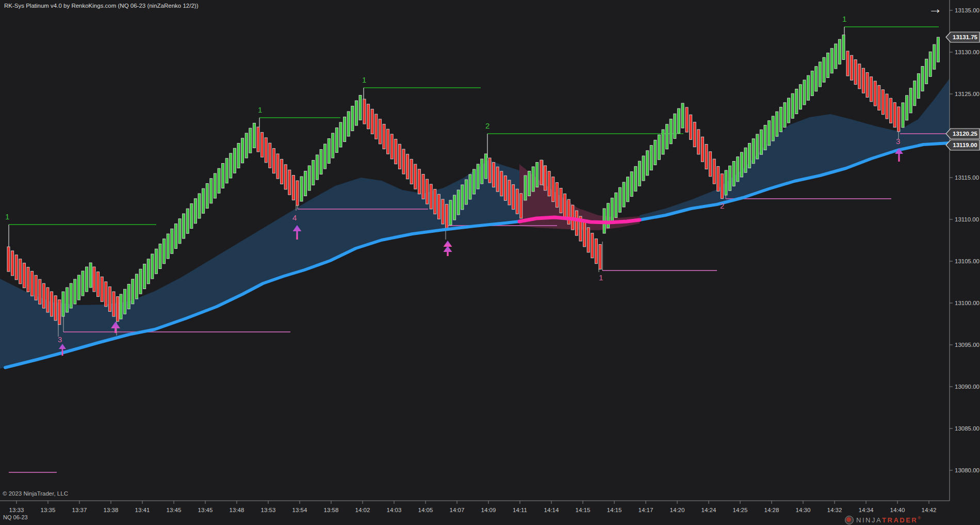 This screenshot has width=980, height=525. What do you see at coordinates (935, 9) in the screenshot?
I see `go-to-latest-button: →` at bounding box center [935, 9].